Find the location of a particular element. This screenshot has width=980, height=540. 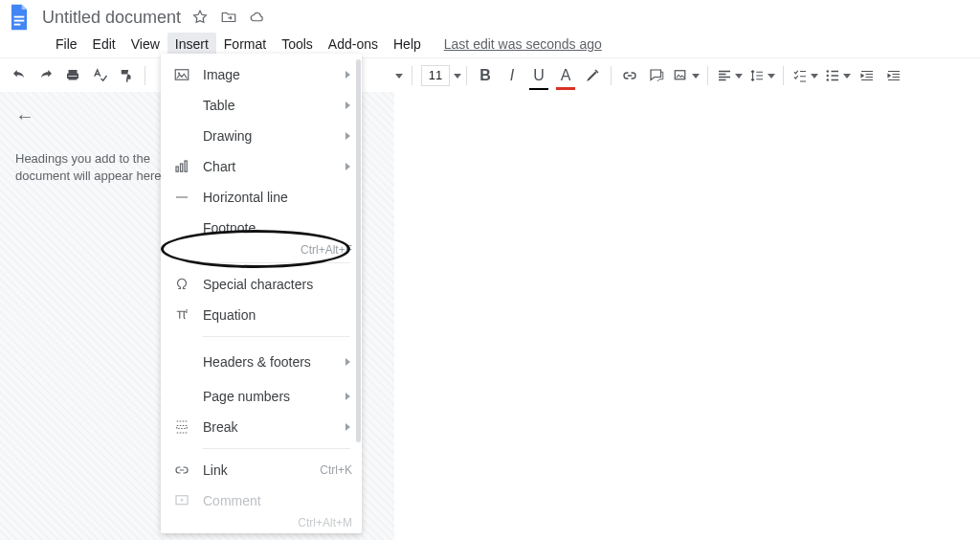

menu-format: Format is located at coordinates (245, 44).